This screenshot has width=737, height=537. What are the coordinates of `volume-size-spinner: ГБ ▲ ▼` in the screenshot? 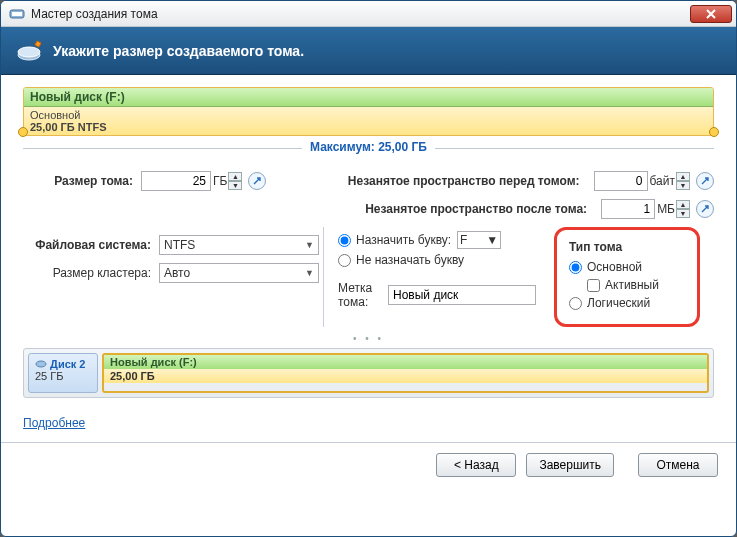 It's located at (192, 181).